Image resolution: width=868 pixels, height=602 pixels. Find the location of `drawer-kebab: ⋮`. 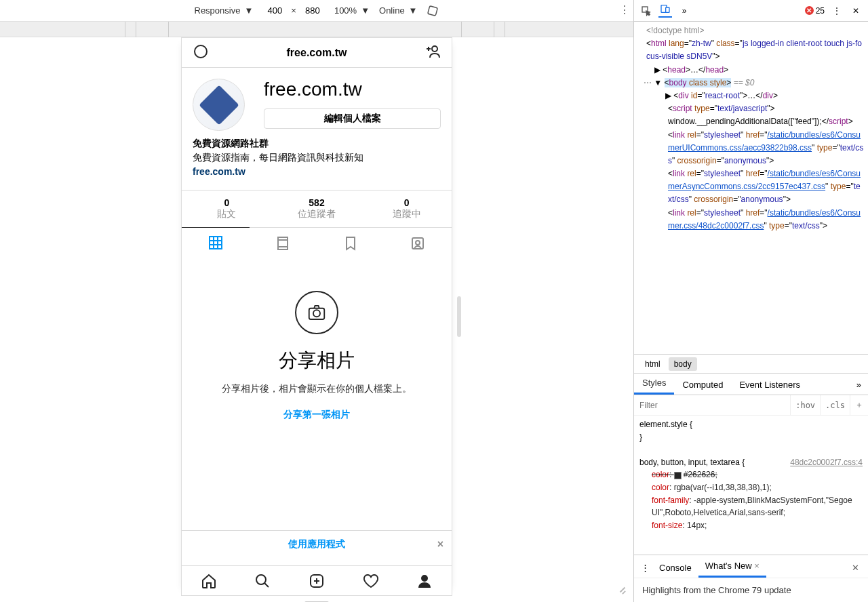

drawer-kebab: ⋮ is located at coordinates (646, 568).